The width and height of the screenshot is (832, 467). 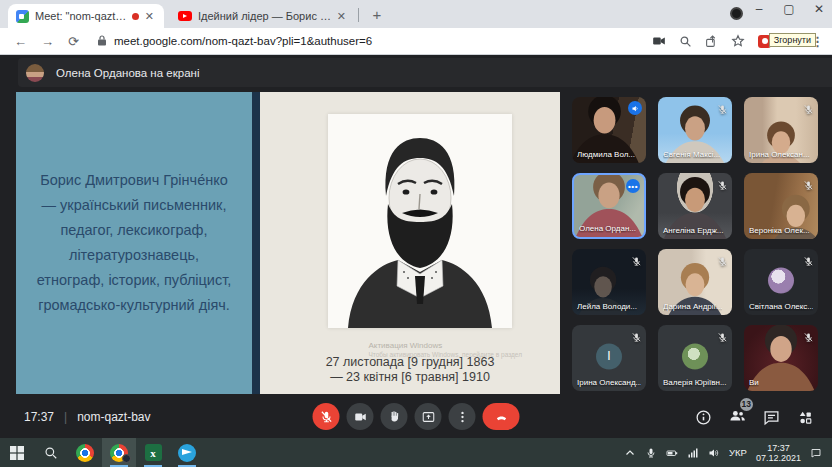 What do you see at coordinates (51, 452) in the screenshot?
I see `taskbar-search-button` at bounding box center [51, 452].